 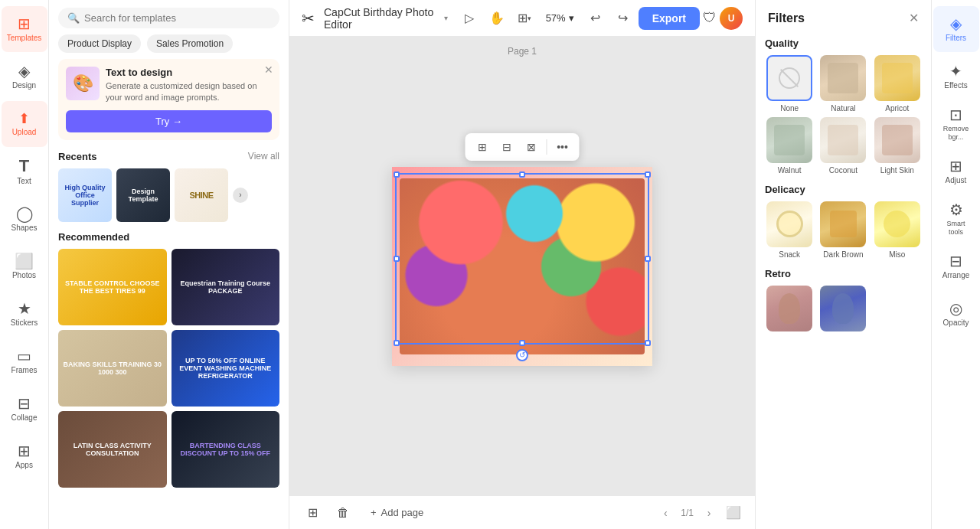 What do you see at coordinates (24, 409) in the screenshot?
I see `sidebar-item-collage: ⊟ Collage` at bounding box center [24, 409].